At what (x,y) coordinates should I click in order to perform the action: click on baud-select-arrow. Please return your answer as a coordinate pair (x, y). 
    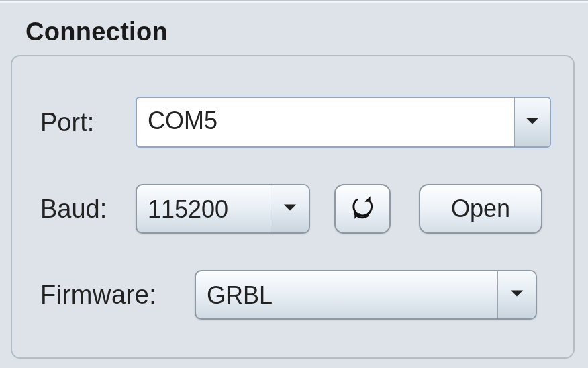
    Looking at the image, I should click on (290, 209).